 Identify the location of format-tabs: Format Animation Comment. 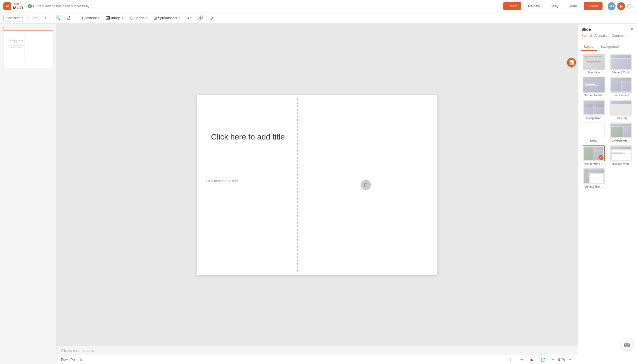
(608, 37).